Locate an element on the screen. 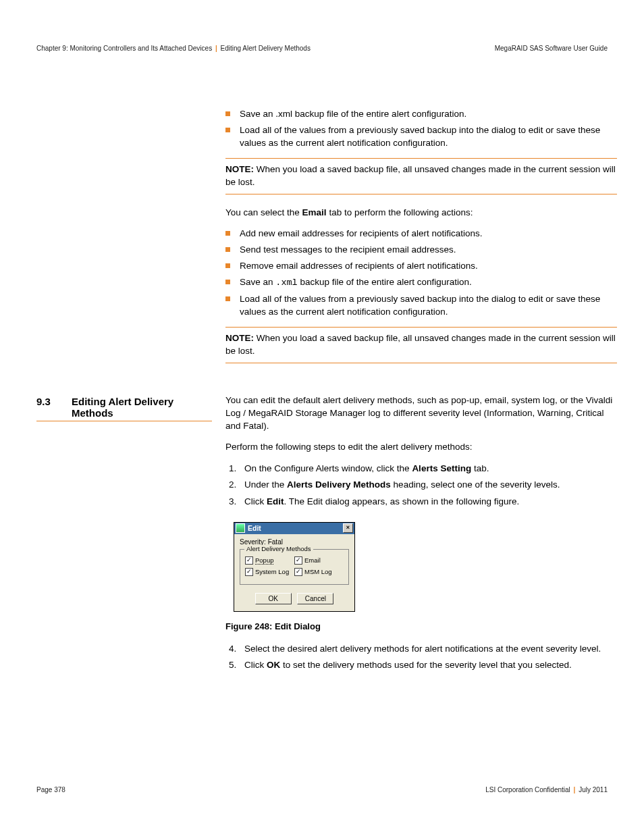 The width and height of the screenshot is (644, 834). list-text: Add new email addresses for recipients o… is located at coordinates (360, 234).